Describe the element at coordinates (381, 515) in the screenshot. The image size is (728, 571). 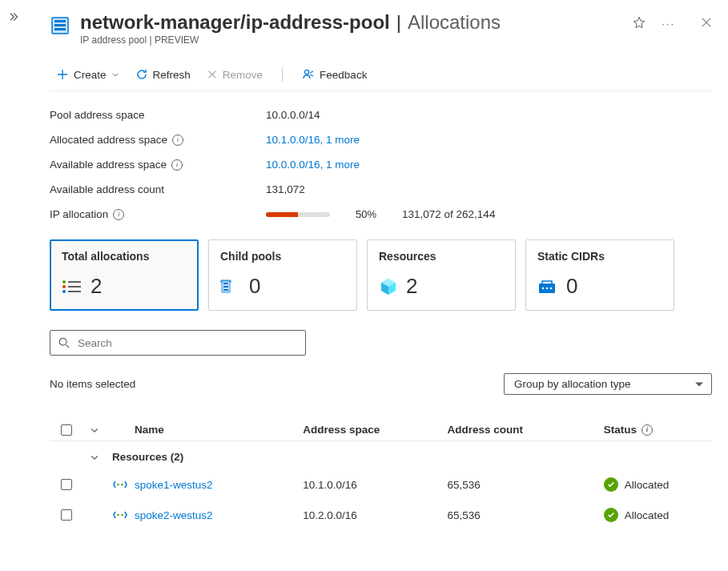
I see `table-row: spoke2-westus210.2.0.0/1665,536Allocated` at that location.